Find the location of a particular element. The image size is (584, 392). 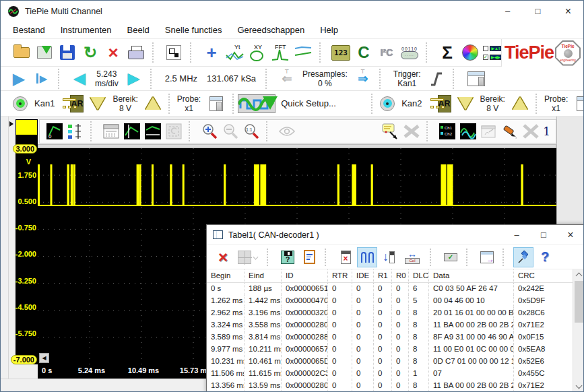

sort-button: ↓ is located at coordinates (389, 257).